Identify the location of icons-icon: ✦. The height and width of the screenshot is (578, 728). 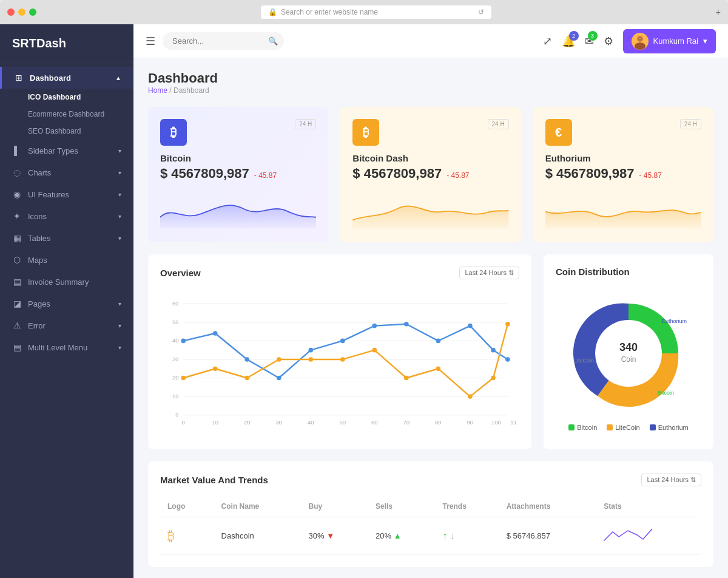
(17, 216).